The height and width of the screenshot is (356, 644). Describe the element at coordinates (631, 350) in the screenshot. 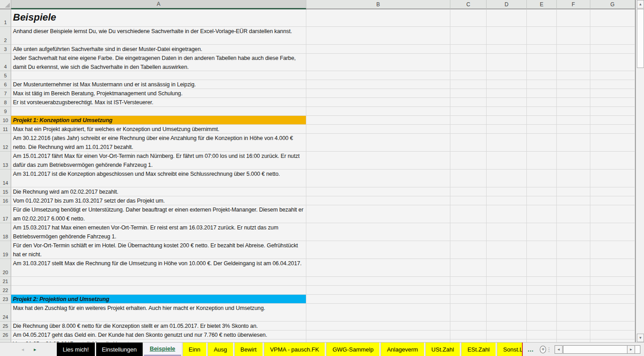

I see `scroll-right-button: ►` at that location.